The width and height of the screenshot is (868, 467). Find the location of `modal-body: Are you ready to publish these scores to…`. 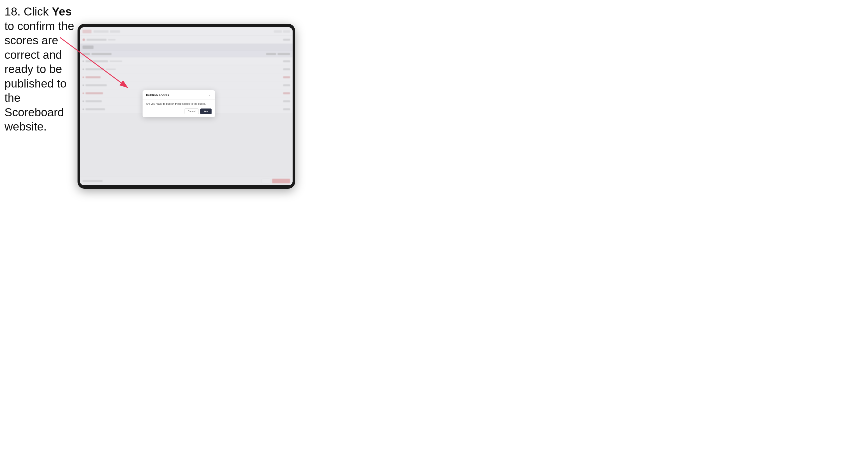

modal-body: Are you ready to publish these scores to… is located at coordinates (179, 108).